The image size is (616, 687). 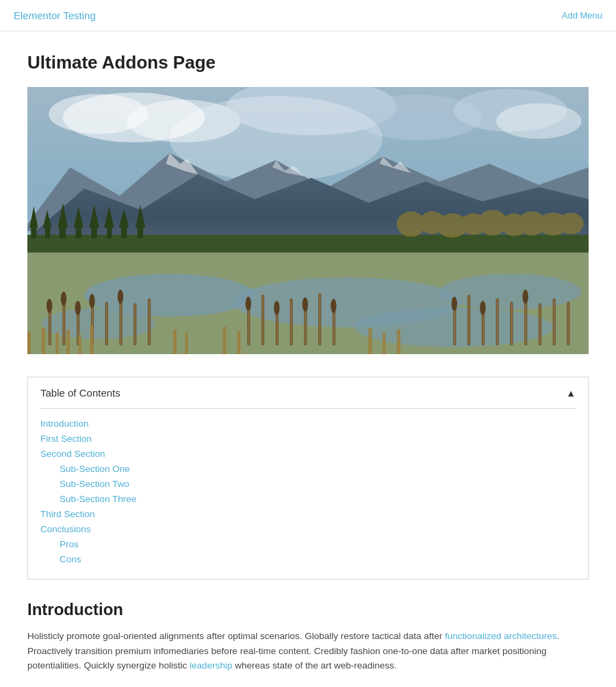 What do you see at coordinates (81, 393) in the screenshot?
I see `toc-title: Table of Contents` at bounding box center [81, 393].